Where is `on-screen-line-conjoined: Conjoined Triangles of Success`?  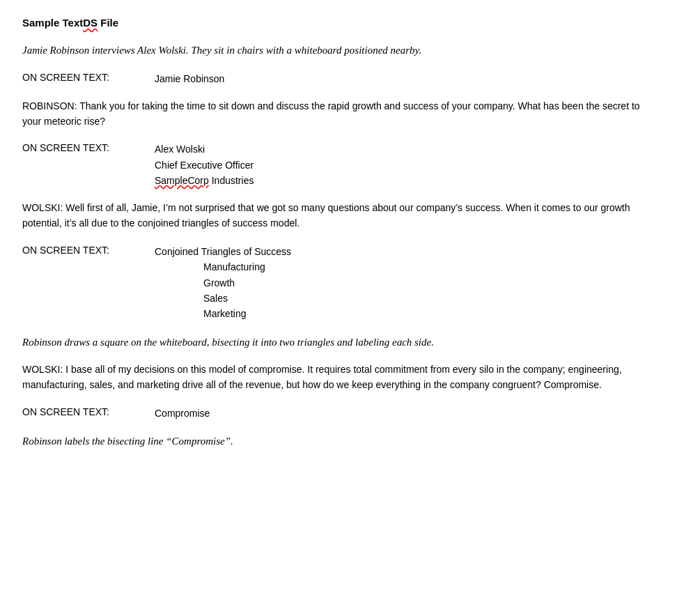
on-screen-line-conjoined: Conjoined Triangles of Success is located at coordinates (223, 252).